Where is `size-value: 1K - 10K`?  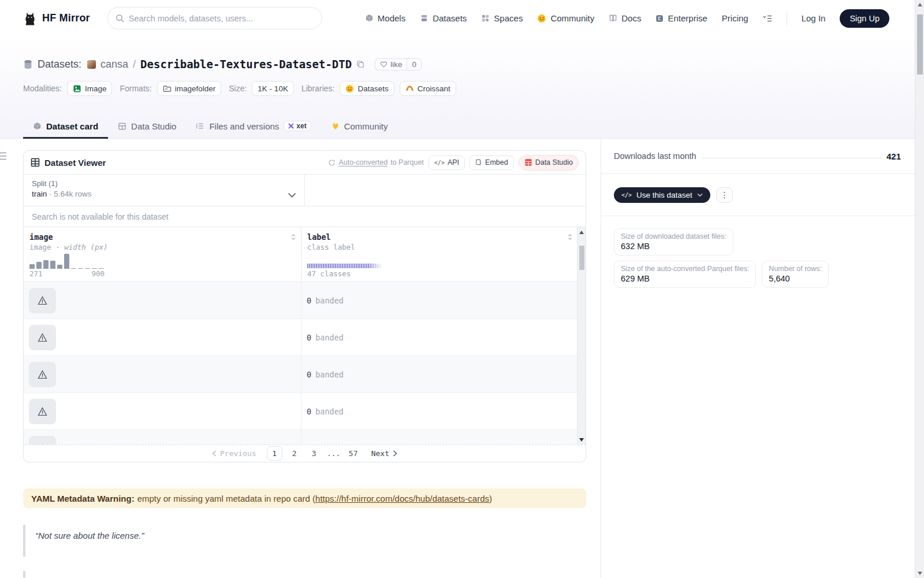
size-value: 1K - 10K is located at coordinates (273, 89).